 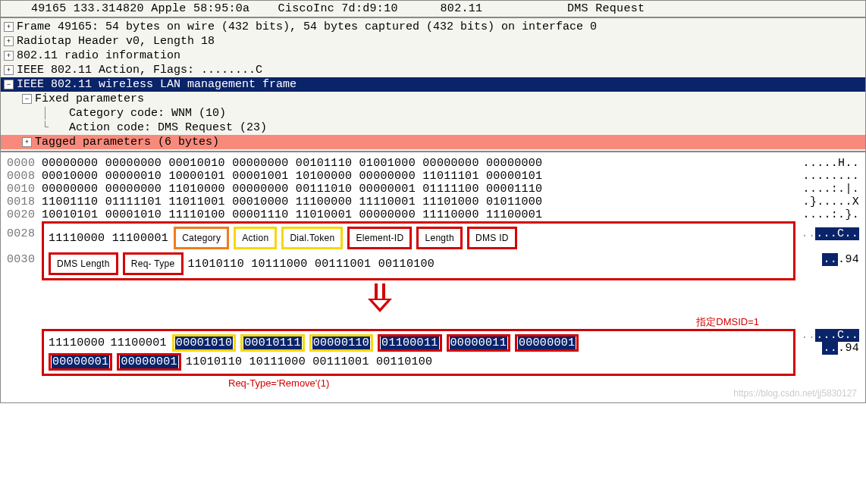 What do you see at coordinates (83, 264) in the screenshot?
I see `field-dms-length: DMS Length` at bounding box center [83, 264].